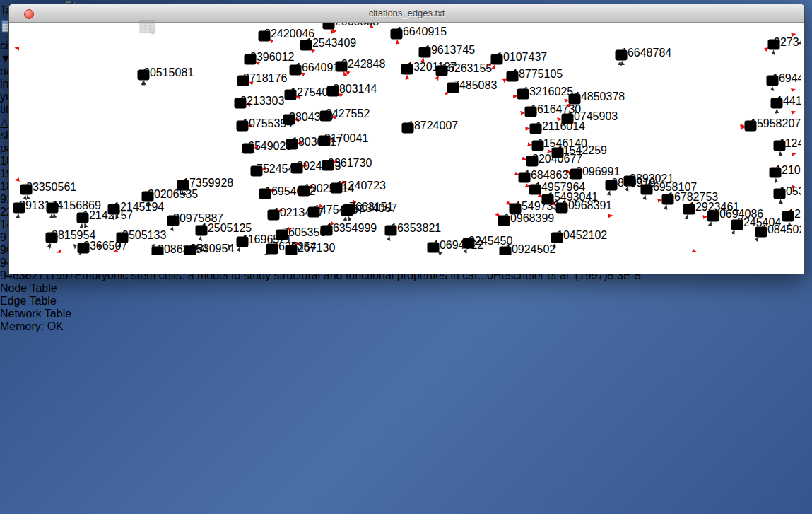 This screenshot has height=514, width=812. Describe the element at coordinates (579, 151) in the screenshot. I see `graph-node: 11542259` at that location.